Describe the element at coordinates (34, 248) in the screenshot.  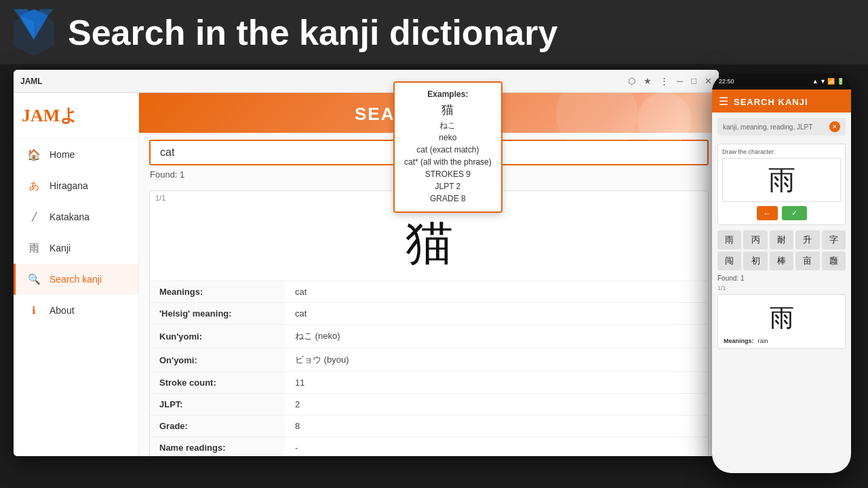
I see `kanji-icon: 雨` at that location.